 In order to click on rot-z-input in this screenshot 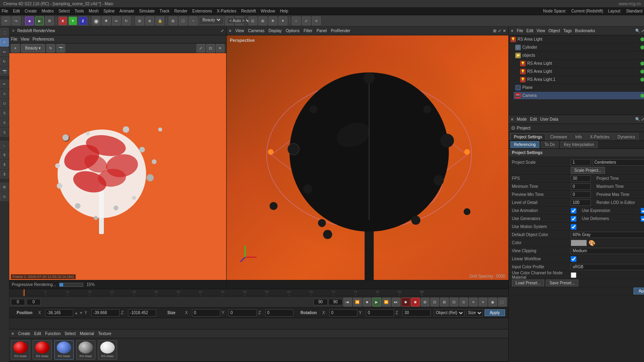, I will do `click(417, 313)`.